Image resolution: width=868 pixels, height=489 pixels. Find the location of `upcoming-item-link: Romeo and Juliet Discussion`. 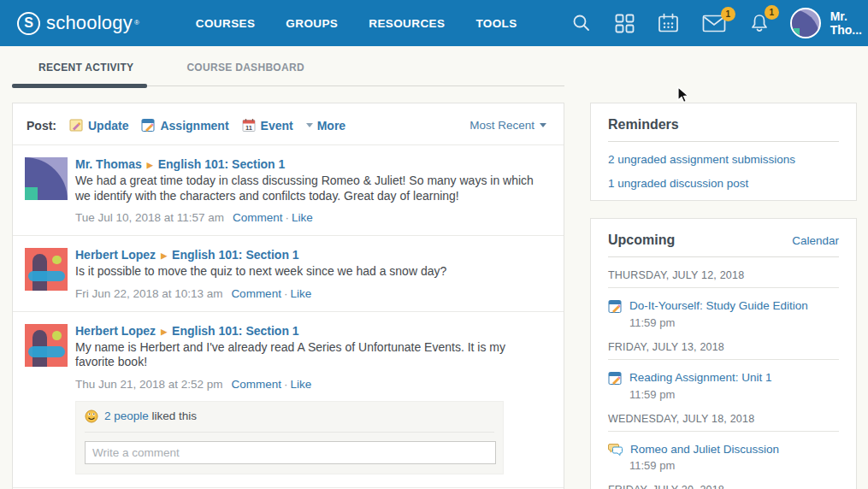

upcoming-item-link: Romeo and Juliet Discussion is located at coordinates (705, 450).